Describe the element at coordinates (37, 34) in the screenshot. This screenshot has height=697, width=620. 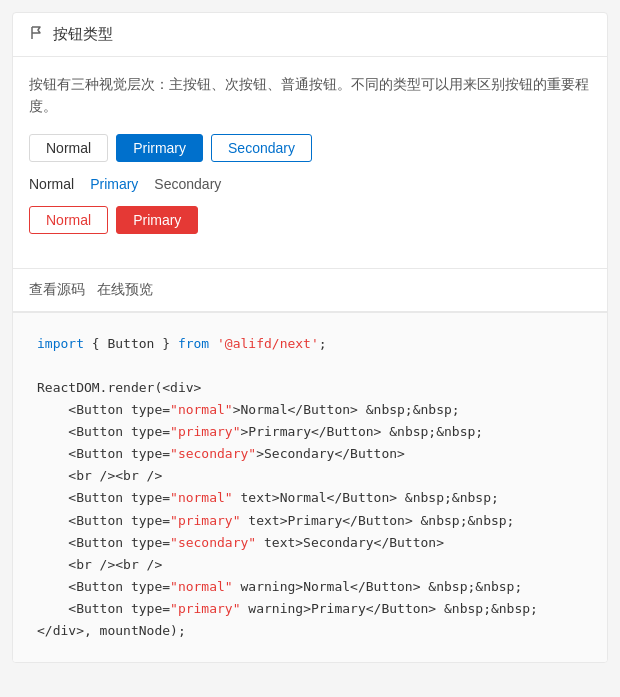
I see `flag-icon` at that location.